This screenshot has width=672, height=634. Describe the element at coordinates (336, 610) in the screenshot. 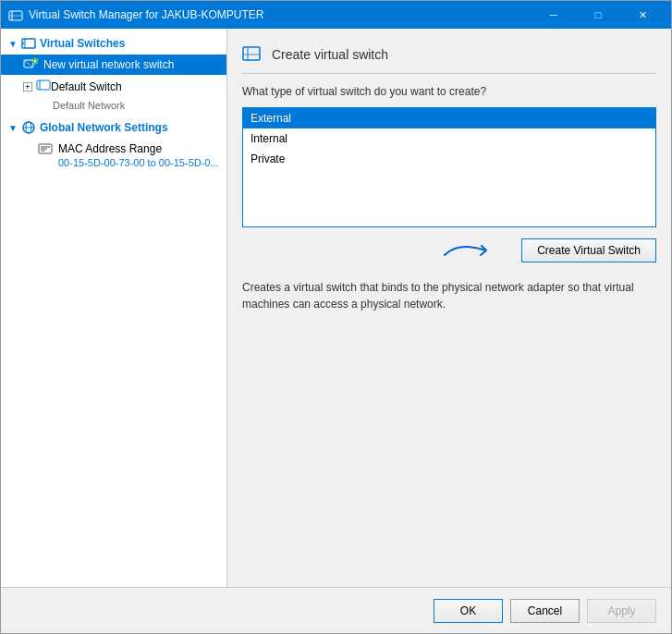

I see `footer: OK Cancel Apply` at that location.